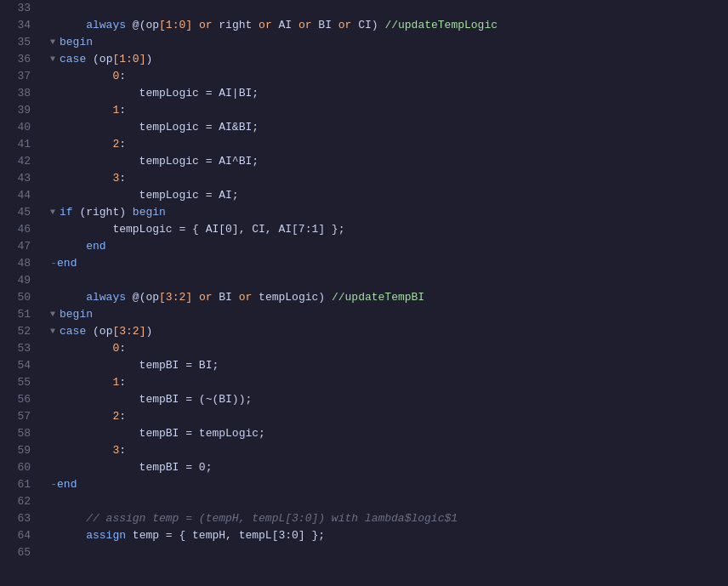 This screenshot has width=728, height=586. I want to click on code-line: ▼ if (right) begin, so click(388, 213).